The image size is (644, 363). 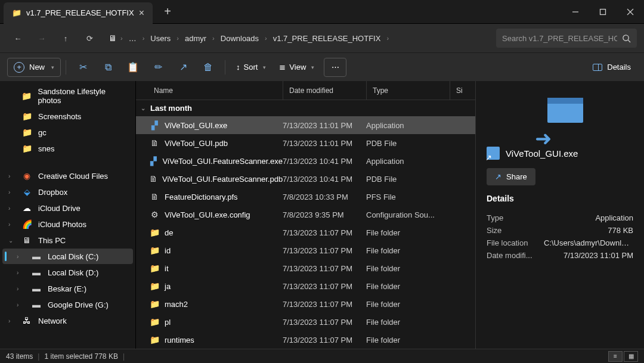 What do you see at coordinates (66, 67) in the screenshot?
I see `separator` at bounding box center [66, 67].